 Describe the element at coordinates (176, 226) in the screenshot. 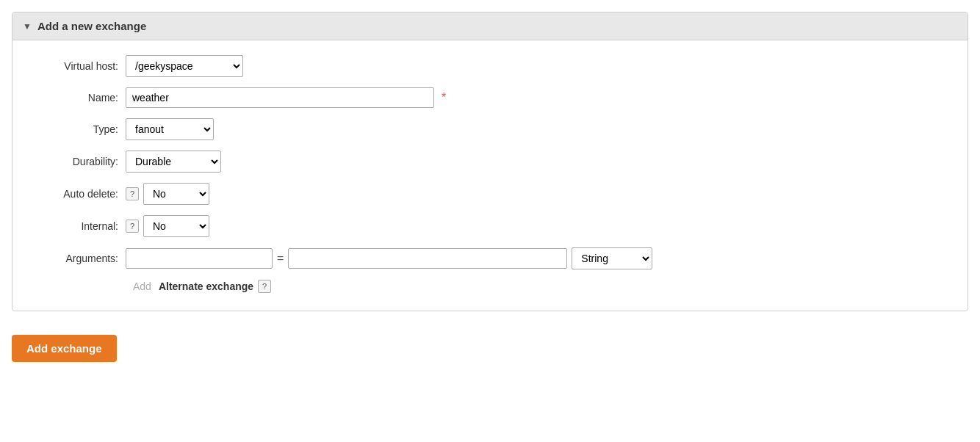

I see `internal-select: NoYes` at that location.